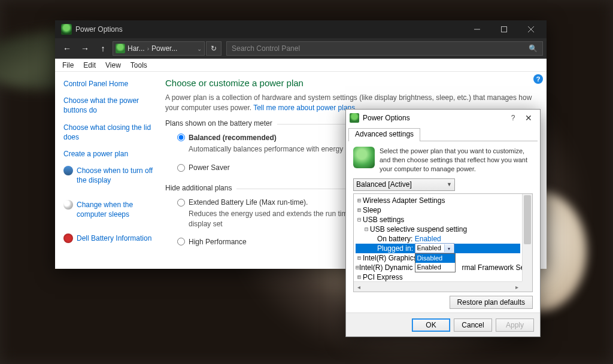  I want to click on plan-name: Balanced (recommended), so click(232, 138).